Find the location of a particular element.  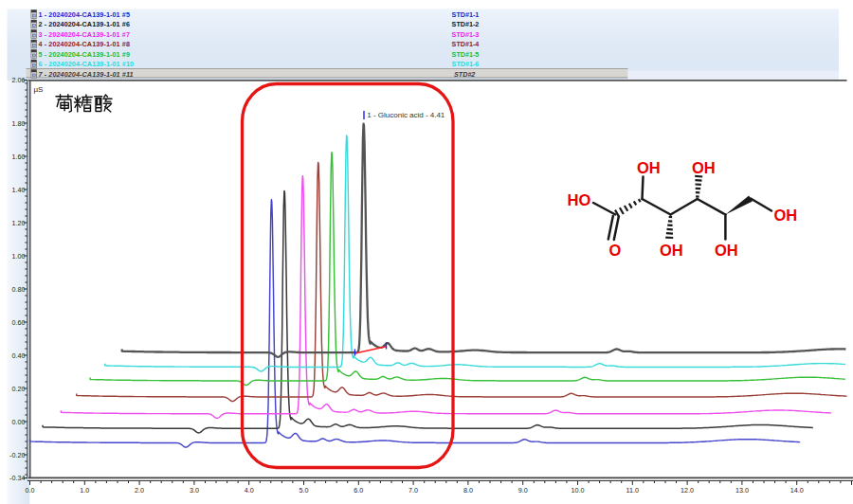

svg-text: STD#1-3 is located at coordinates (466, 34).